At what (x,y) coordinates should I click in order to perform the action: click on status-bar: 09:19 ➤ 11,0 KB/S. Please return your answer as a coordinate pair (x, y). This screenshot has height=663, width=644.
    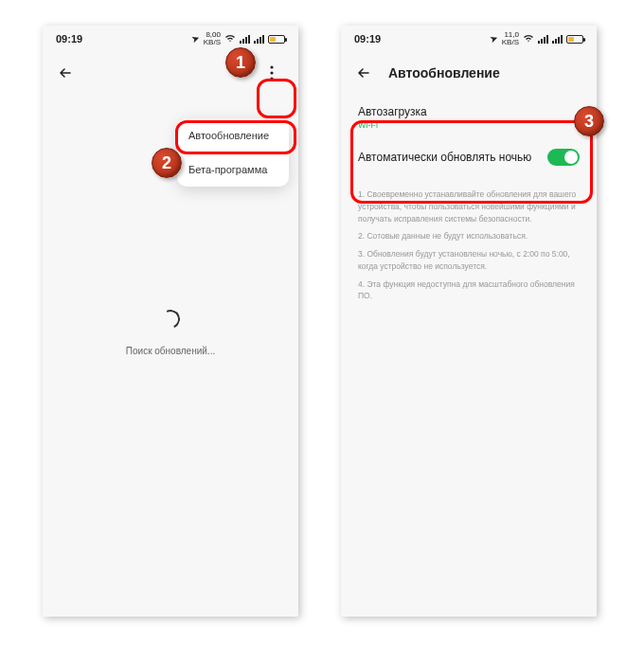
    Looking at the image, I should click on (469, 39).